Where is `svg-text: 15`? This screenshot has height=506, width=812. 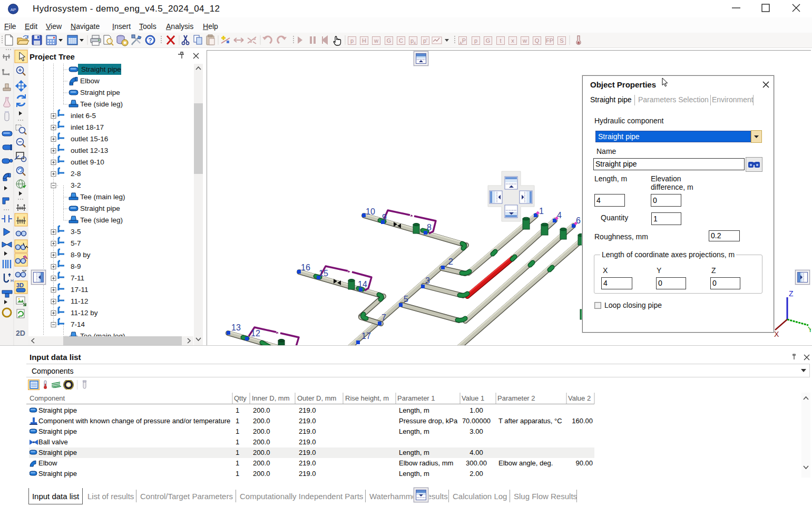 svg-text: 15 is located at coordinates (324, 273).